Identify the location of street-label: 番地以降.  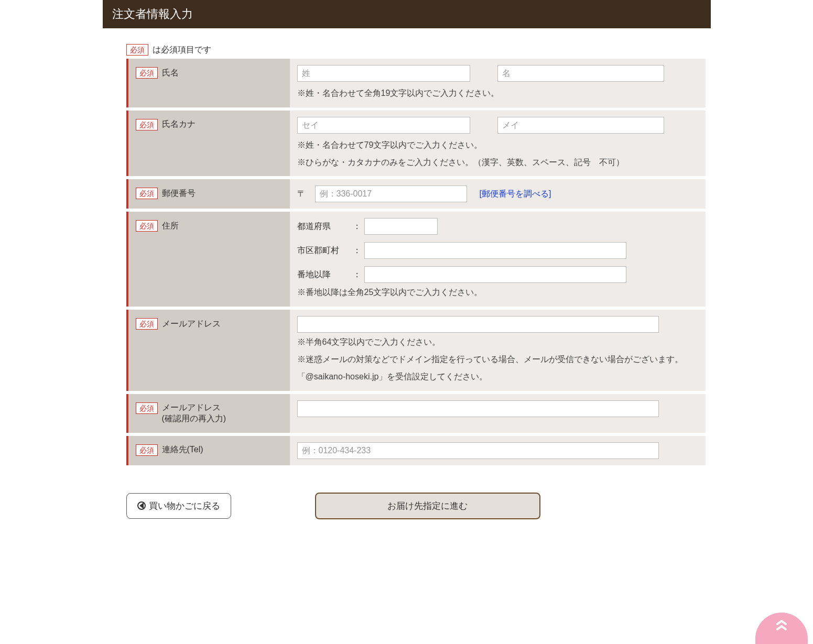
(322, 275).